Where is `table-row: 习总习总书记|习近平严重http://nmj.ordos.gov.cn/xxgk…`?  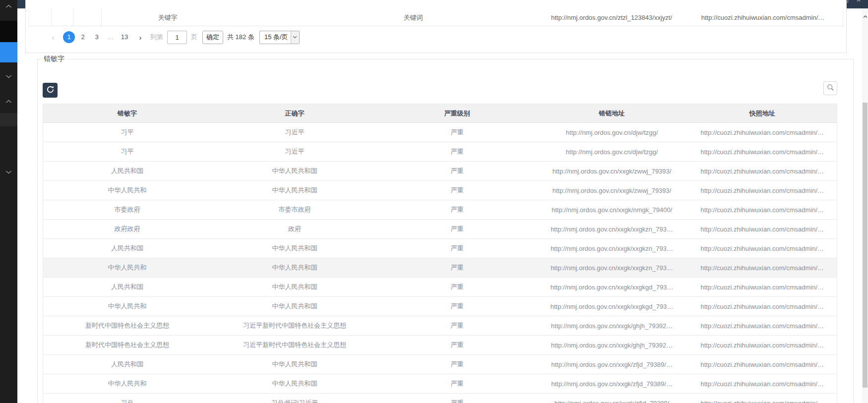 table-row: 习总习总书记|习近平严重http://nmj.ordos.gov.cn/xxgk… is located at coordinates (440, 399).